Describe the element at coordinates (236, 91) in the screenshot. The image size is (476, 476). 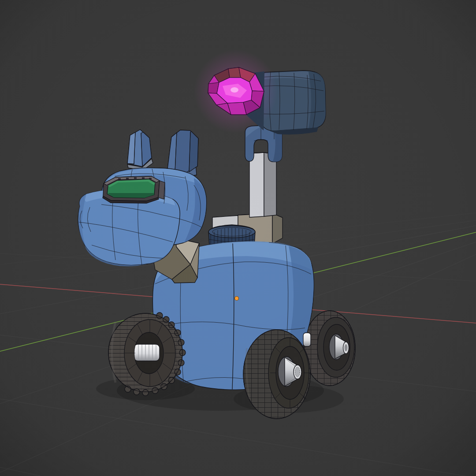
I see `gem-lens` at that location.